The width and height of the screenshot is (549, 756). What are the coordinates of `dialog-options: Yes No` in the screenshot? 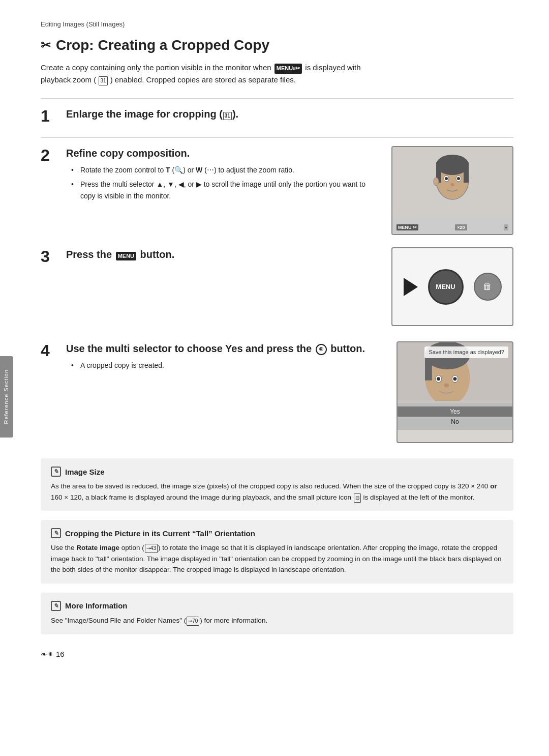 It's located at (455, 417).